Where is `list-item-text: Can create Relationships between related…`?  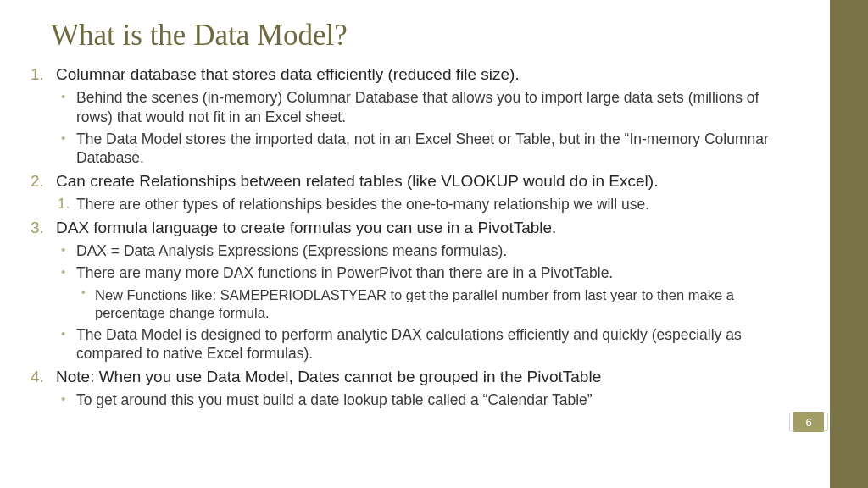 list-item-text: Can create Relationships between related… is located at coordinates (357, 181).